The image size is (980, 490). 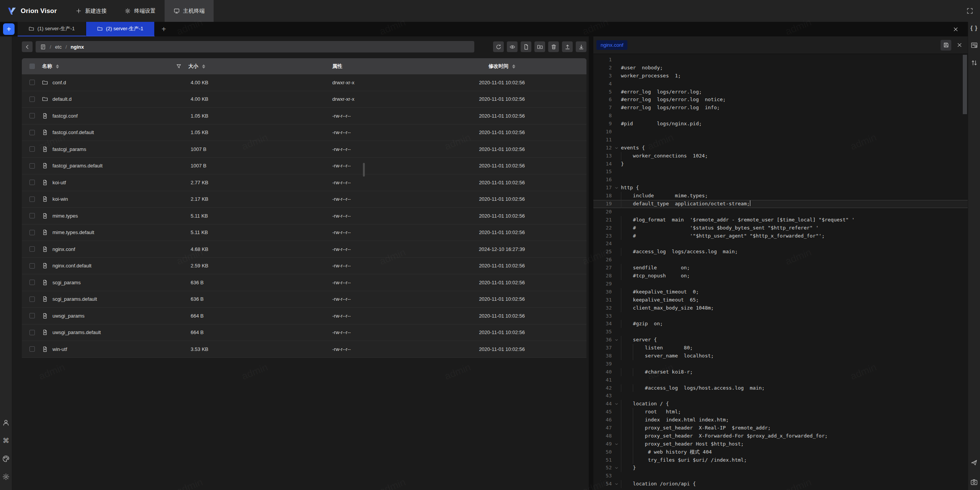 What do you see at coordinates (43, 47) in the screenshot?
I see `storage-icon` at bounding box center [43, 47].